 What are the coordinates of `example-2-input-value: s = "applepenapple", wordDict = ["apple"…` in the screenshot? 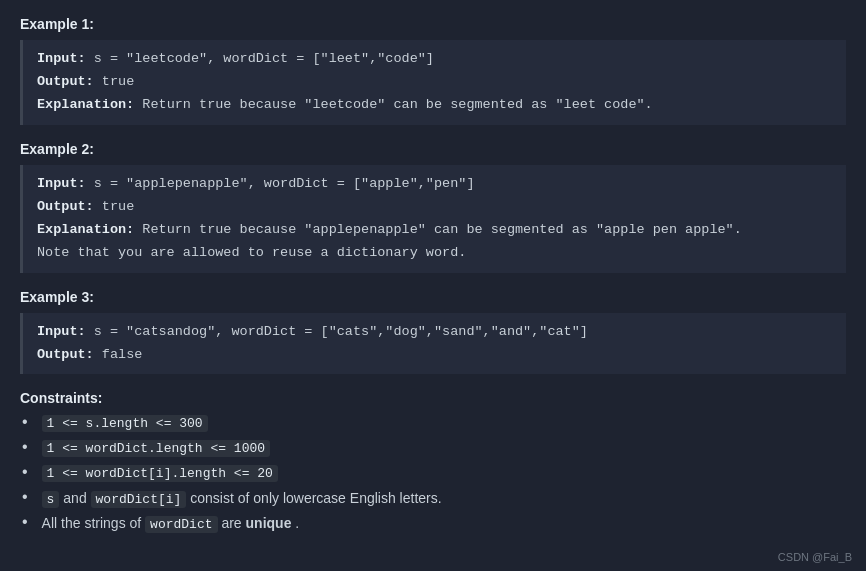 It's located at (284, 184).